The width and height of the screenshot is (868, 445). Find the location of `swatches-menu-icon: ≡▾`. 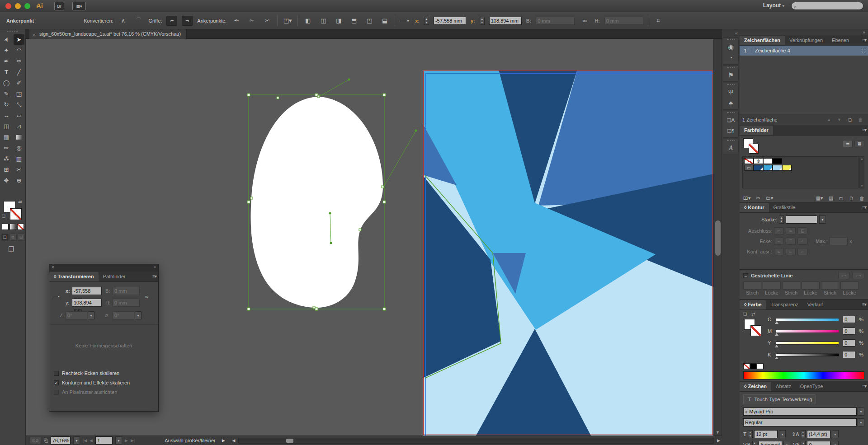

swatches-menu-icon: ≡▾ is located at coordinates (864, 130).